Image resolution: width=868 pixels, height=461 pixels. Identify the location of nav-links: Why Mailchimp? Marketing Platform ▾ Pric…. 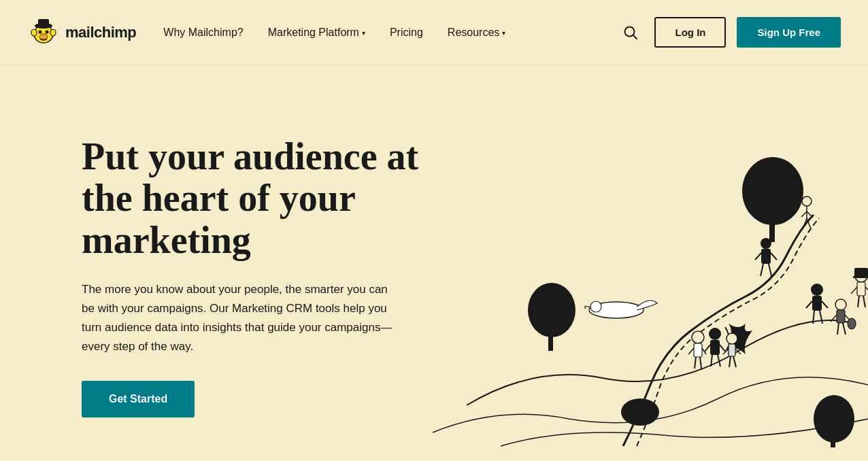
(335, 33).